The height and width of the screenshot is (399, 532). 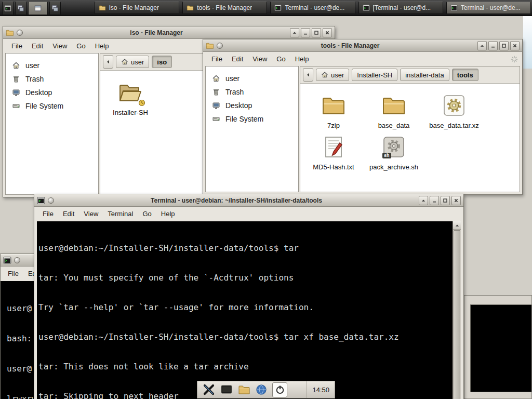 What do you see at coordinates (156, 33) in the screenshot?
I see `window-title: iso - File Manager` at bounding box center [156, 33].